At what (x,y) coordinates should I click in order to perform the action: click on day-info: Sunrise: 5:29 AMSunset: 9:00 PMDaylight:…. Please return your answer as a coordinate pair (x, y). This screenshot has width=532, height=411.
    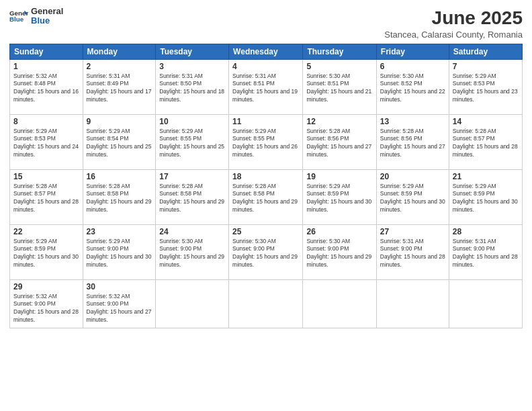
    Looking at the image, I should click on (120, 254).